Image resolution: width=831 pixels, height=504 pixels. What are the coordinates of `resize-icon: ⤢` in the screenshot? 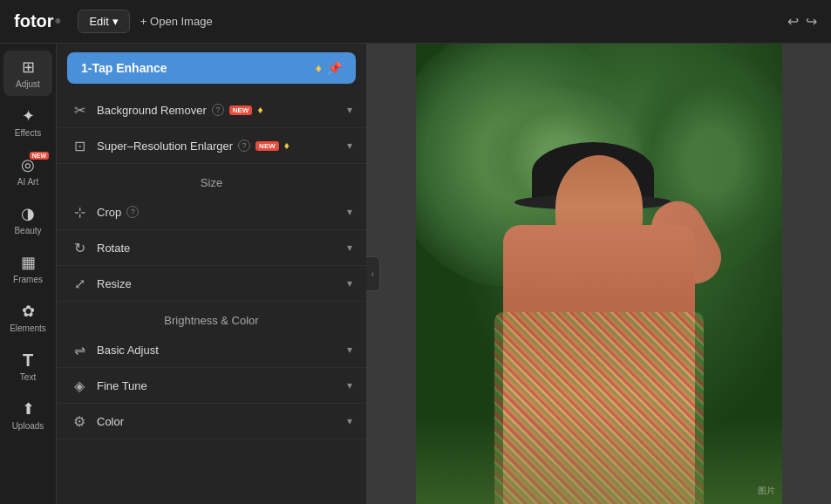 It's located at (79, 283).